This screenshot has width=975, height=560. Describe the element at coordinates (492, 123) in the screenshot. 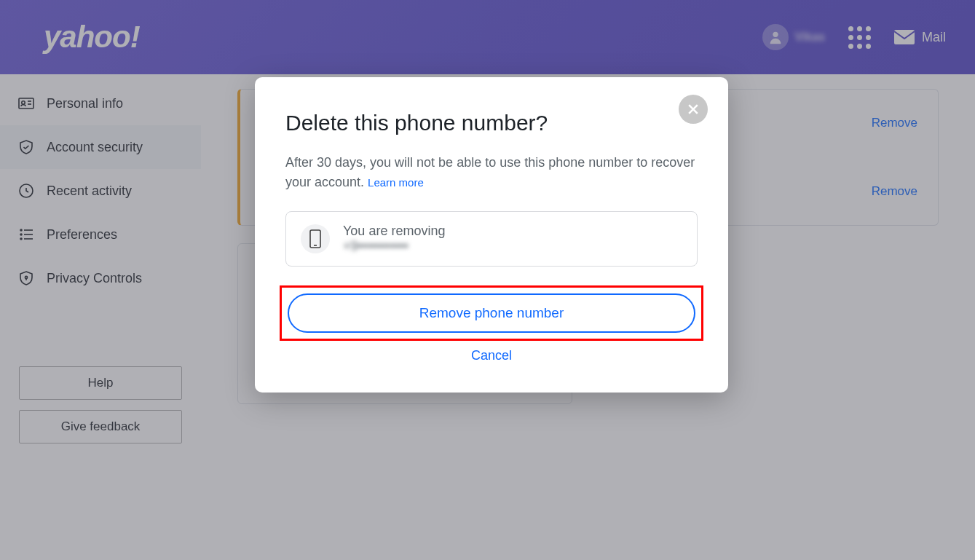

I see `modal-title: Delete this phone number?` at that location.